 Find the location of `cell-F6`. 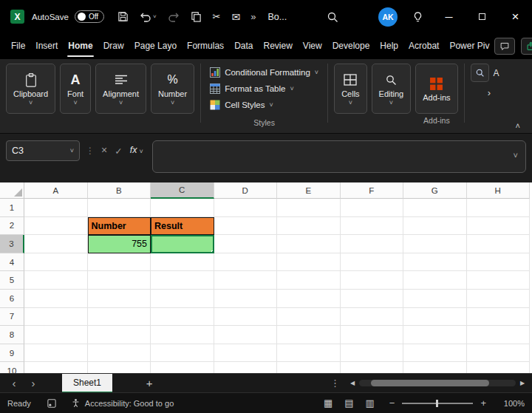

cell-F6 is located at coordinates (372, 298).